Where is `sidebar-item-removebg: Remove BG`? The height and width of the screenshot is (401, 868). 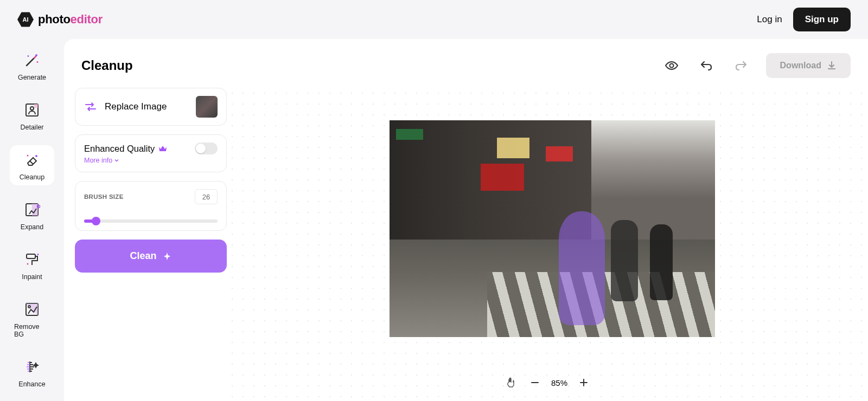 sidebar-item-removebg: Remove BG is located at coordinates (32, 319).